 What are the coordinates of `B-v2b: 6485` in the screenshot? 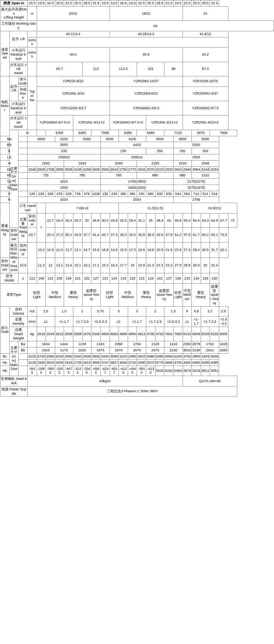 It's located at (151, 133).